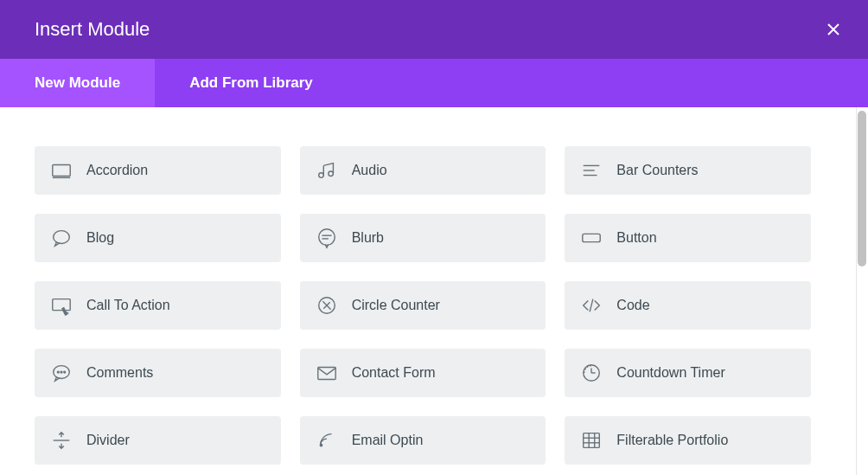 The image size is (868, 475). I want to click on module-comments: Comments, so click(157, 373).